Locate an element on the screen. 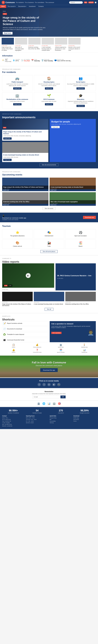 This screenshot has width=98, height=644. news-item-5: 18 may 2021 Women in the council running… is located at coordinates (74, 44).